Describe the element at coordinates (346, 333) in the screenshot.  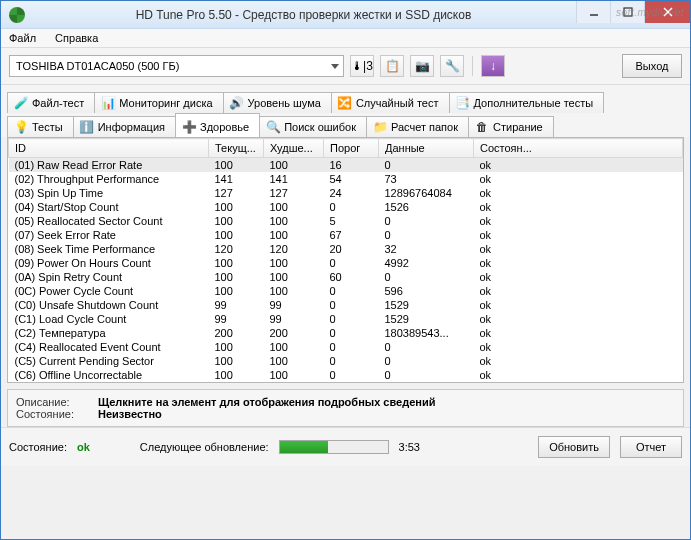
I see `table-row: (C2) Температура2002000180389543...ok` at that location.